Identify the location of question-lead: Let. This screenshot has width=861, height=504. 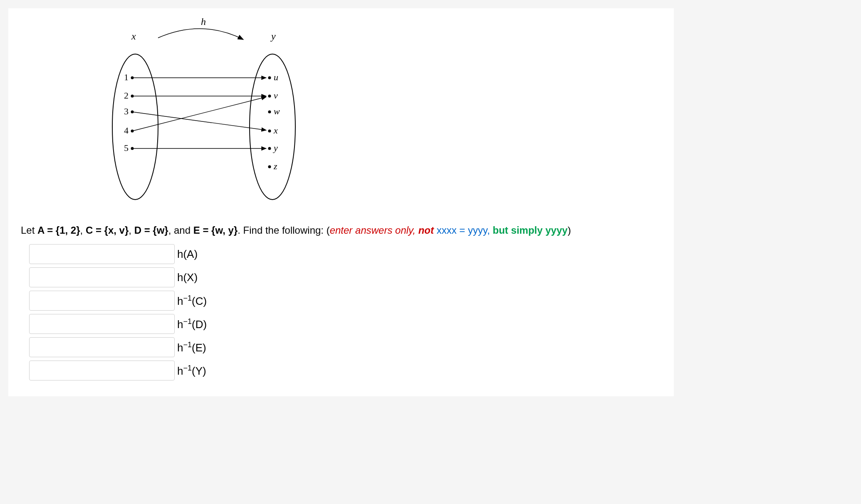
(29, 230).